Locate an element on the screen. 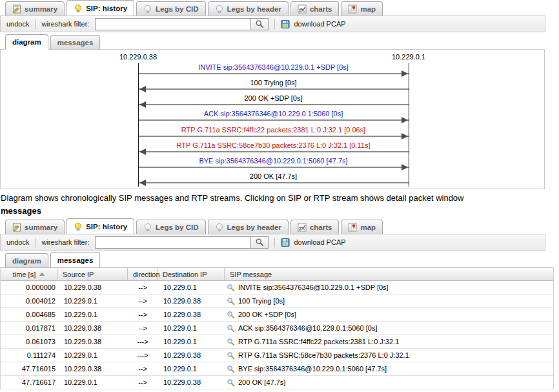 Image resolution: width=559 pixels, height=392 pixels. diagram-message-label: INVITE sip:3564376346@10.229.0.1 +SDP [0… is located at coordinates (274, 67).